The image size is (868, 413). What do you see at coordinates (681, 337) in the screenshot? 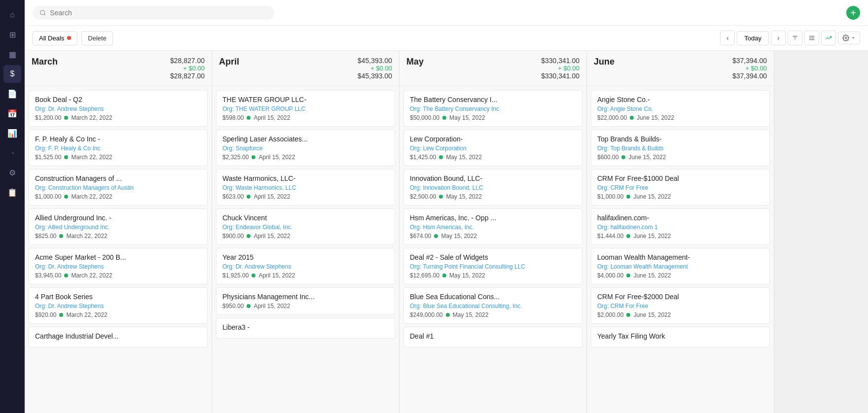
I see `card-june-6: Yearly Tax Filing Work` at bounding box center [681, 337].